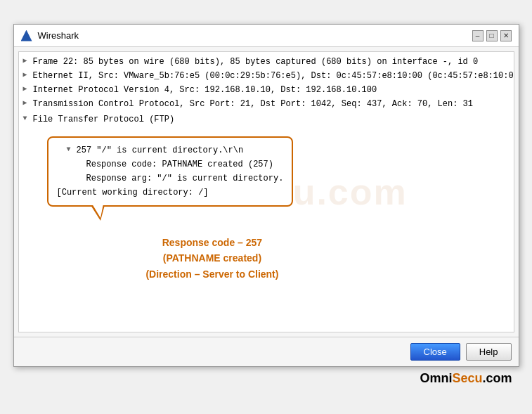 This screenshot has width=532, height=414. Describe the element at coordinates (72, 149) in the screenshot. I see `expand-arrow-ftp-expanded: ▼` at that location.